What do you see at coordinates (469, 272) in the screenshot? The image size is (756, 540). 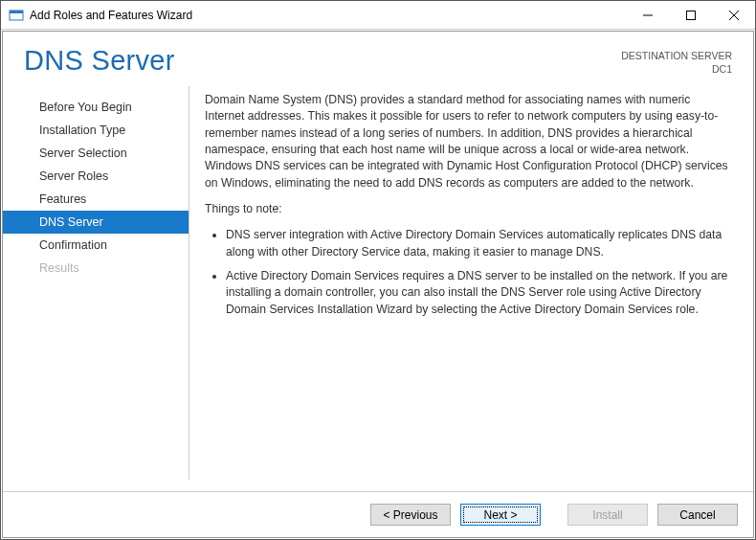 I see `notes-list: DNS server integration with Active Direc…` at bounding box center [469, 272].